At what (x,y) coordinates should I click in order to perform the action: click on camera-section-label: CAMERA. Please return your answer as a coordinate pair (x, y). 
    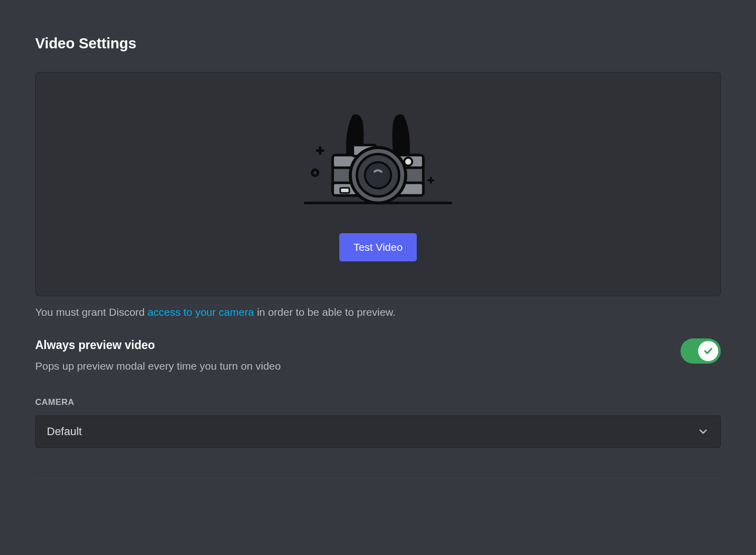
    Looking at the image, I should click on (378, 402).